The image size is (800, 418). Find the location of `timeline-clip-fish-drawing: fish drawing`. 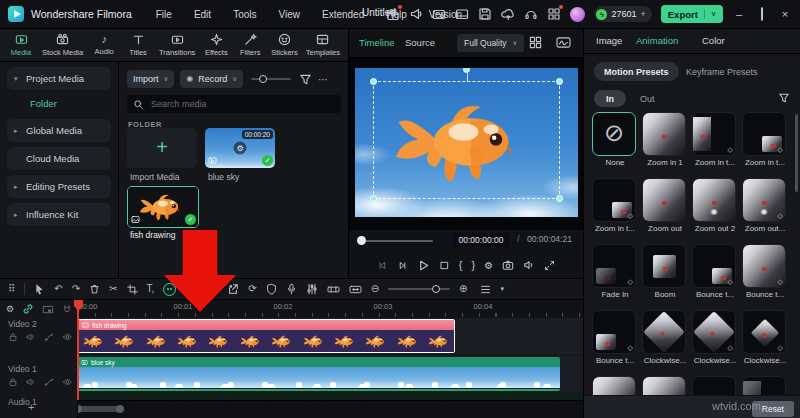

timeline-clip-fish-drawing: fish drawing is located at coordinates (266, 336).